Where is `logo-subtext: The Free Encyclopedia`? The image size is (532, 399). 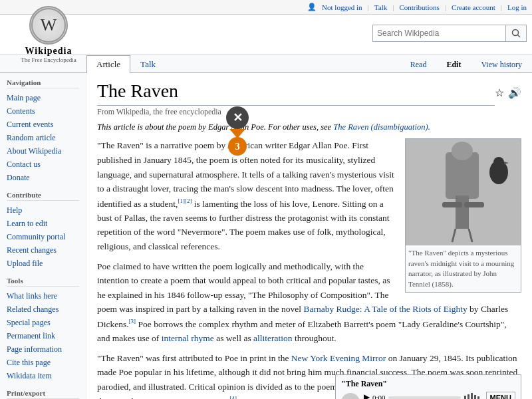 logo-subtext: The Free Encyclopedia is located at coordinates (48, 60).